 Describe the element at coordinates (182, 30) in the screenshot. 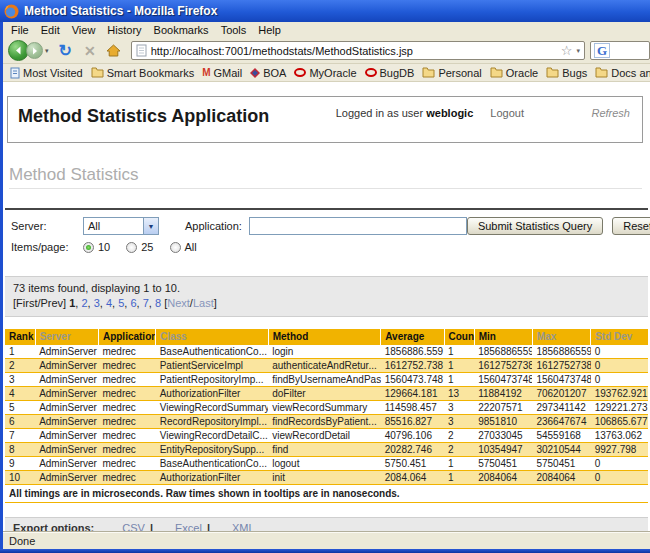

I see `menu-bookmarks: Bookmarks` at that location.